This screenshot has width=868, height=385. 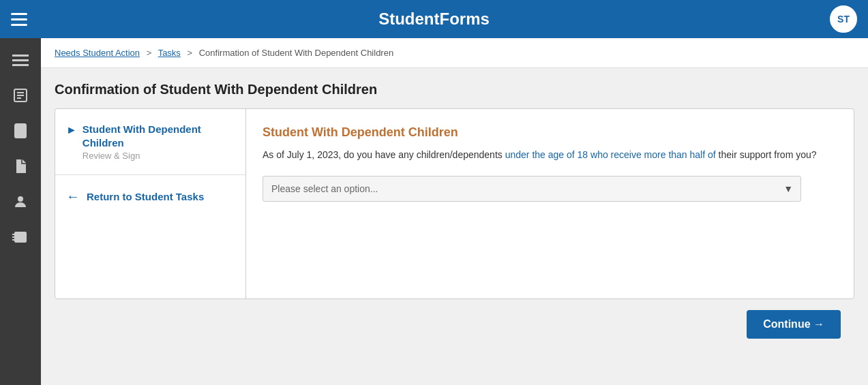 What do you see at coordinates (454, 90) in the screenshot?
I see `page-title: Confirmation of Student With Dependent C…` at bounding box center [454, 90].